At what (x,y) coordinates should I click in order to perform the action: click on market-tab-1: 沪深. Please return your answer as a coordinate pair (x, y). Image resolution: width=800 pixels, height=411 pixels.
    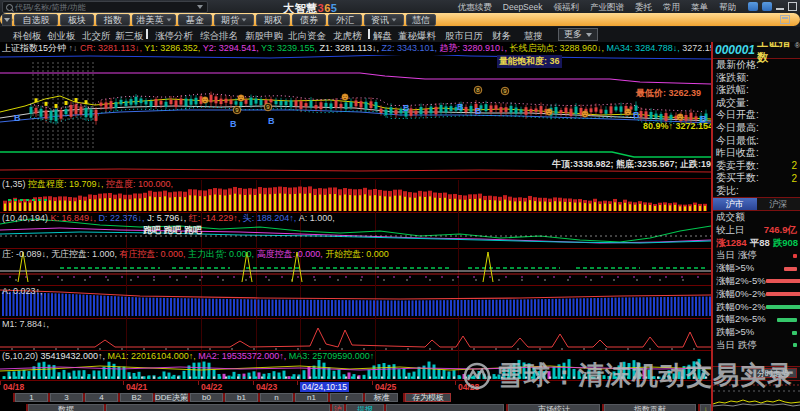
    Looking at the image, I should click on (778, 204).